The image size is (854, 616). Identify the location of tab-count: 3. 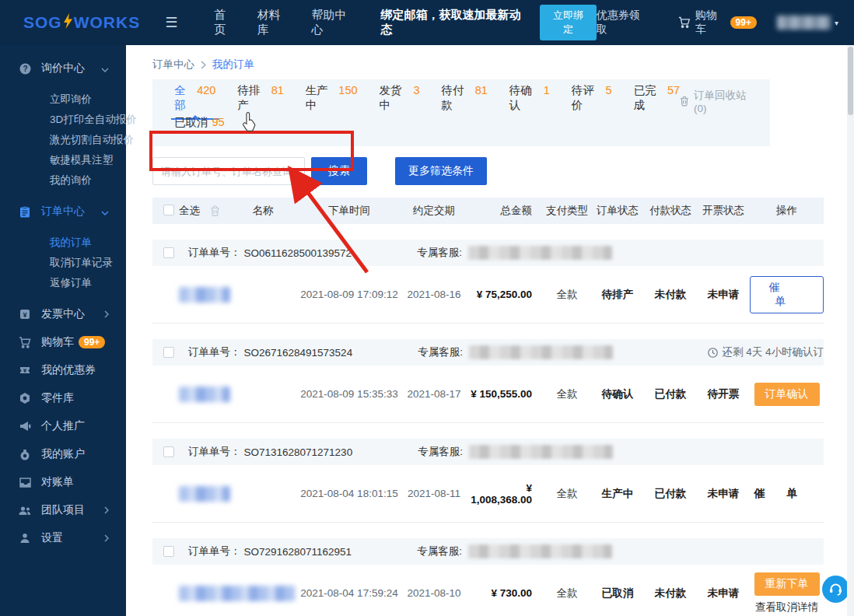
(416, 90).